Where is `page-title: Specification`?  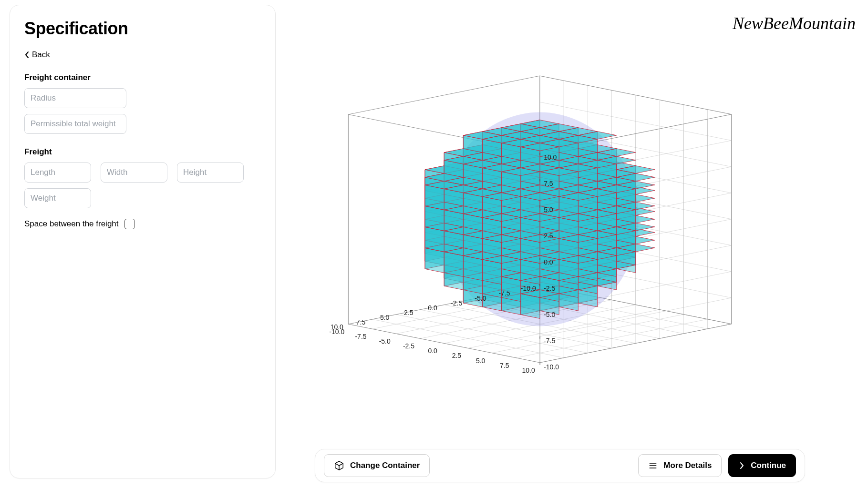 page-title: Specification is located at coordinates (143, 29).